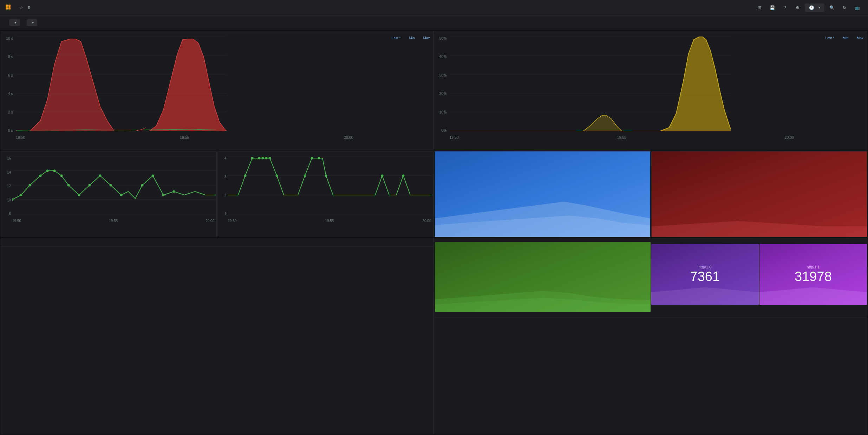 The width and height of the screenshot is (868, 435). I want to click on cr-y-2: 2, so click(223, 195).